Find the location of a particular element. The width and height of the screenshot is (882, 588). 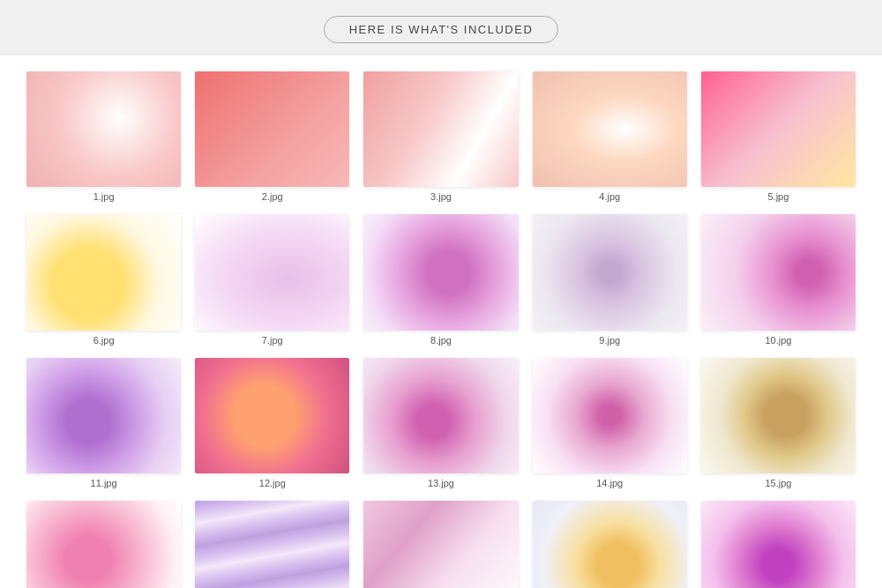

thumbnail-label-13: 13.jpg is located at coordinates (441, 483).